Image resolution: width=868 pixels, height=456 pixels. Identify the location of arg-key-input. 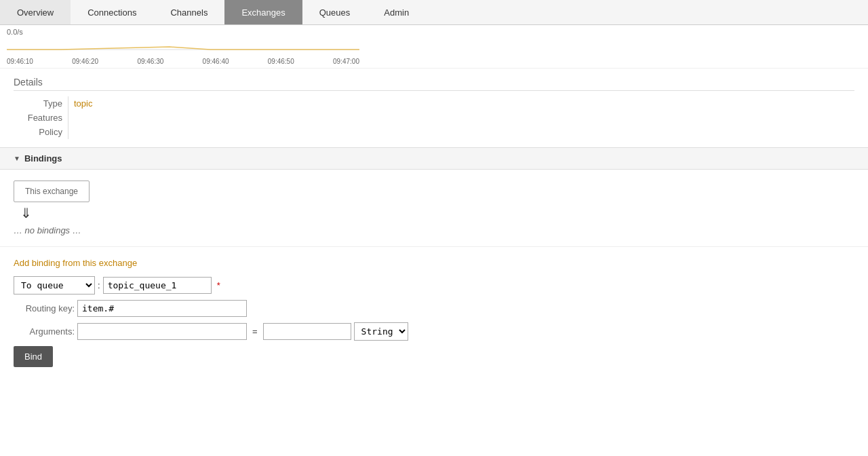
(162, 331).